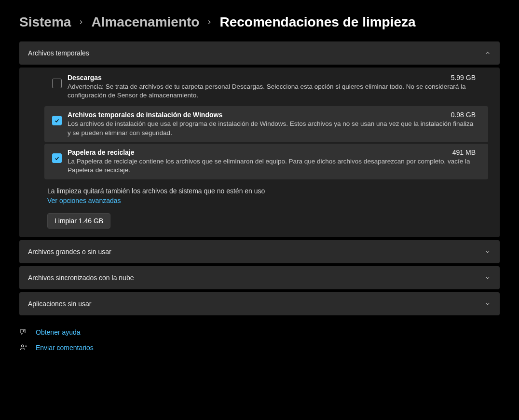  I want to click on cleanup-note: La limpieza quitará también los archivos…, so click(267, 191).